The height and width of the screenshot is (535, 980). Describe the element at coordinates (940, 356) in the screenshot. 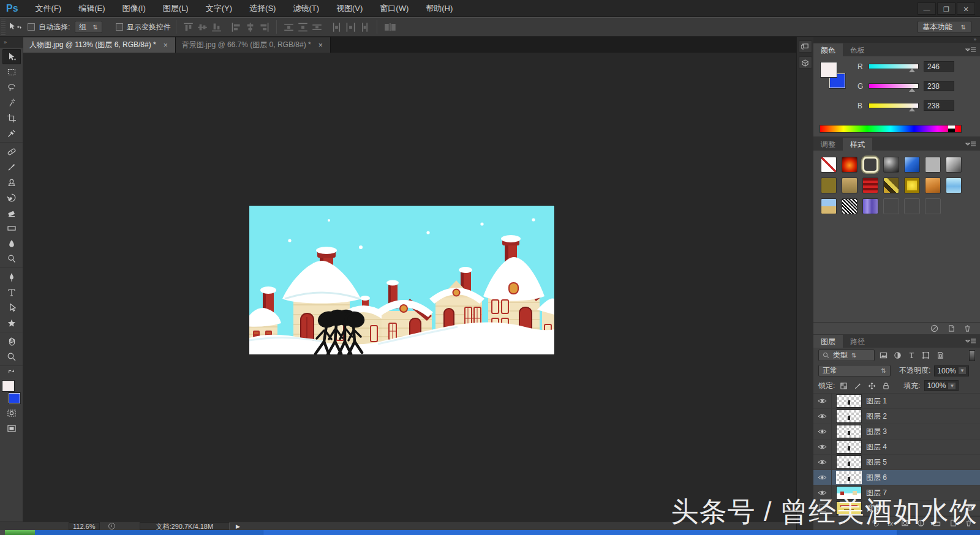

I see `filter-smart-objects-icon` at that location.